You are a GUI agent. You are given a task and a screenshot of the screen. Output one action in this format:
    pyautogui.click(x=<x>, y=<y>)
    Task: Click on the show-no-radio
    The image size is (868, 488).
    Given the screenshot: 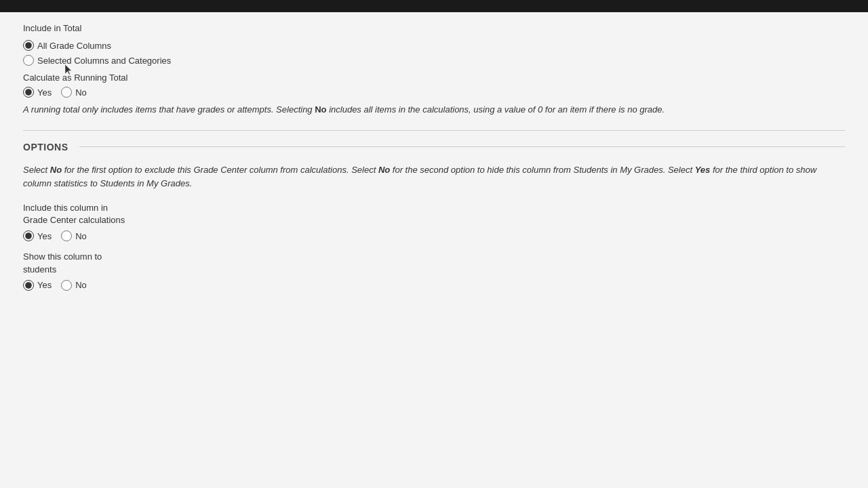 What is the action you would take?
    pyautogui.click(x=66, y=285)
    